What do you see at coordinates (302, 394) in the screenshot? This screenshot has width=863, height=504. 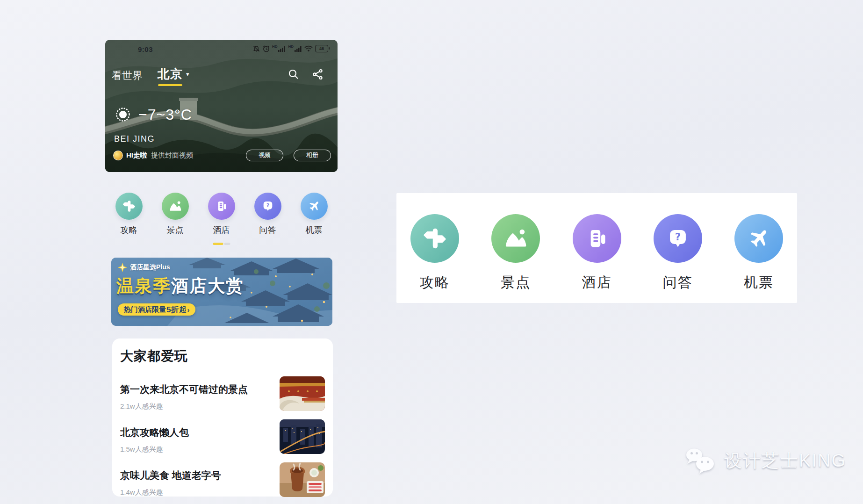 I see `forbidden-city-thumbnail` at bounding box center [302, 394].